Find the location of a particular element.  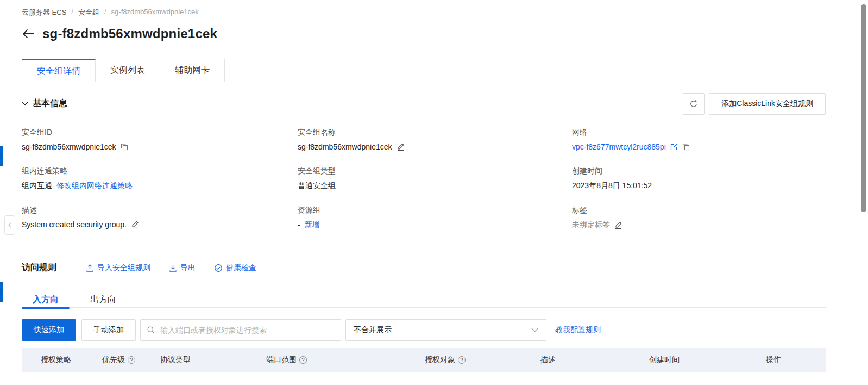

field-description: 描述 System created security group. is located at coordinates (80, 218).